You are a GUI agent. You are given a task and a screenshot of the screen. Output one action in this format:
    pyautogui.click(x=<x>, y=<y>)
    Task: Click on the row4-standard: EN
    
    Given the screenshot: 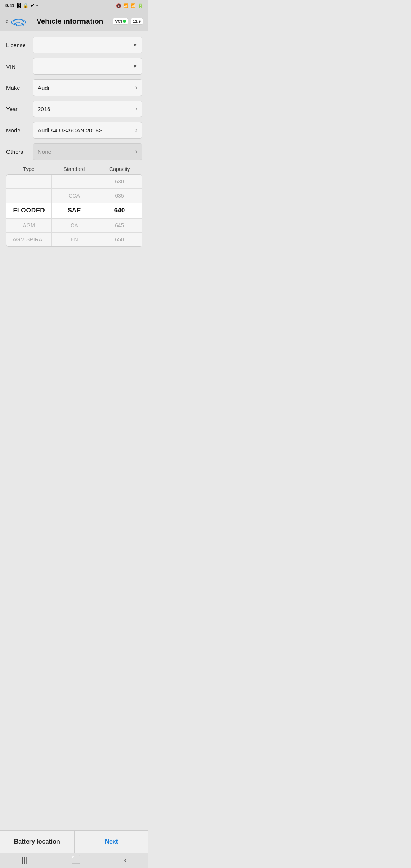 What is the action you would take?
    pyautogui.click(x=75, y=239)
    